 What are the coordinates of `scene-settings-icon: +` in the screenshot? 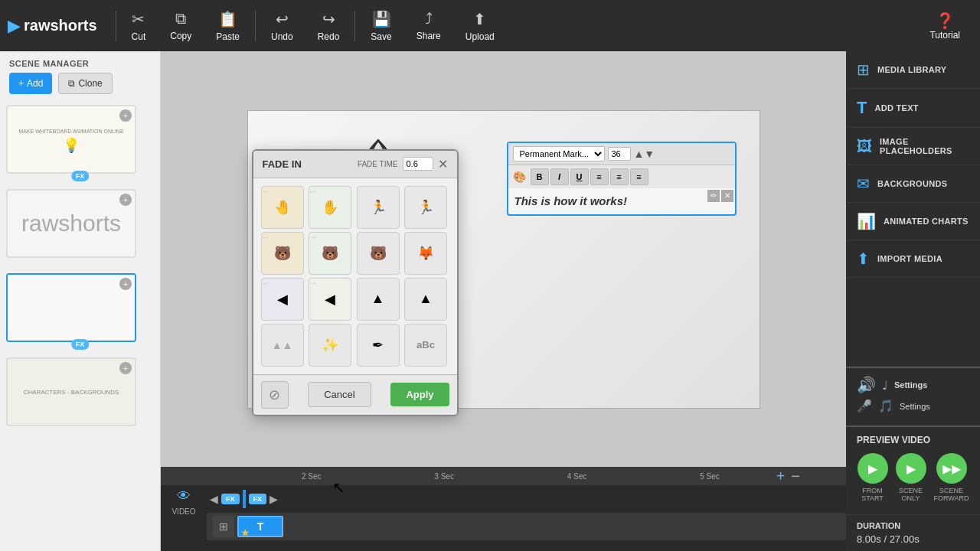 It's located at (126, 116).